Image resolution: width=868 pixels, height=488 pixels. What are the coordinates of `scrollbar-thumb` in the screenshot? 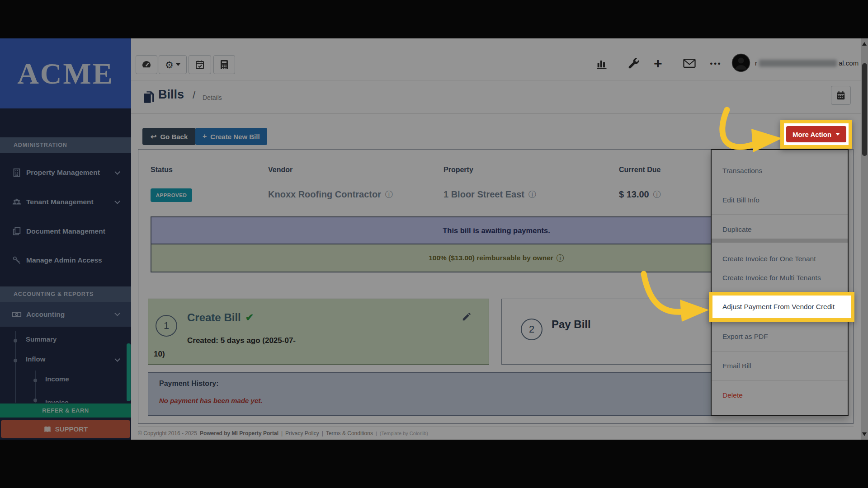 It's located at (864, 109).